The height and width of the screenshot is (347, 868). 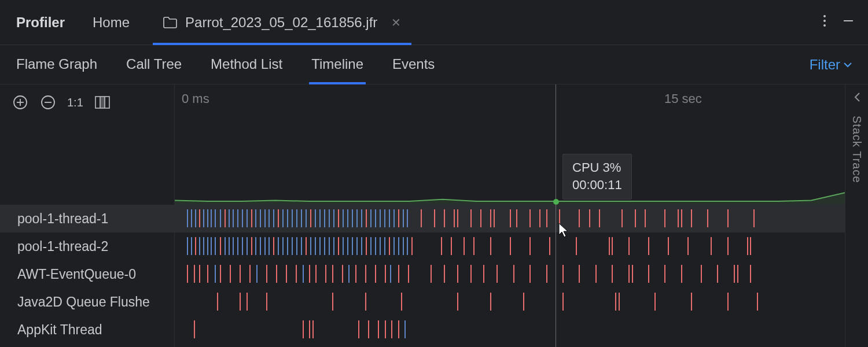 What do you see at coordinates (87, 330) in the screenshot?
I see `thread-row: AppKit Thread` at bounding box center [87, 330].